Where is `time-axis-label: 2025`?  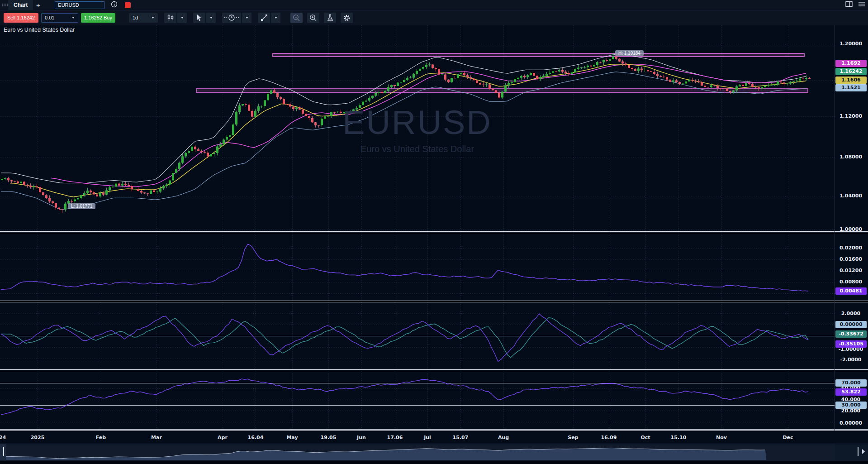 time-axis-label: 2025 is located at coordinates (38, 437).